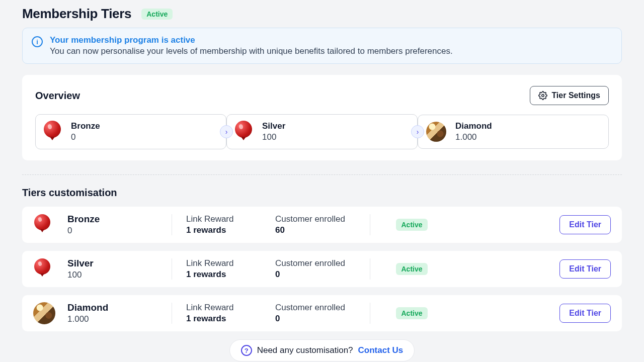 The image size is (644, 362). Describe the element at coordinates (381, 350) in the screenshot. I see `contact-us-link: Contact Us` at that location.